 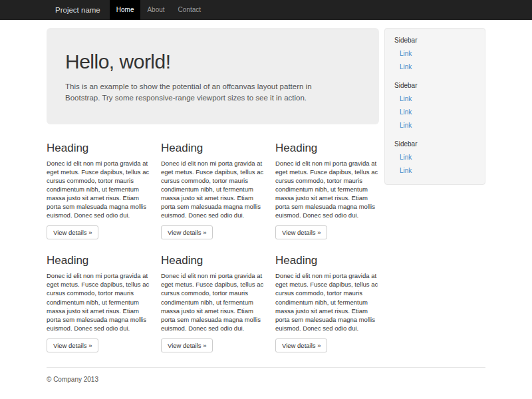 What do you see at coordinates (266, 10) in the screenshot?
I see `navbar: Project name Home About Contact` at bounding box center [266, 10].